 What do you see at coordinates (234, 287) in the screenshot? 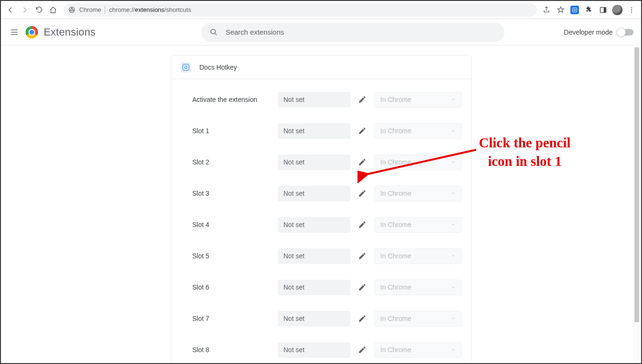
I see `shortcut-label: Slot 6` at bounding box center [234, 287].